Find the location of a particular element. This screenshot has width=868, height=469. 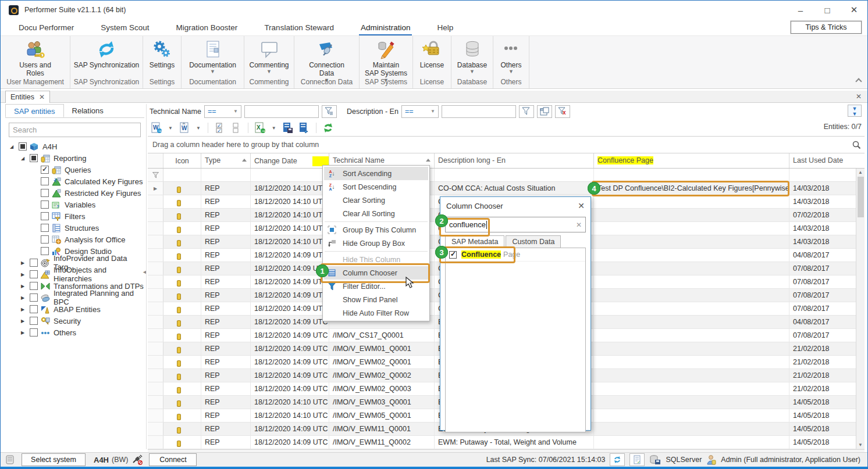

load-selection-button is located at coordinates (304, 128).